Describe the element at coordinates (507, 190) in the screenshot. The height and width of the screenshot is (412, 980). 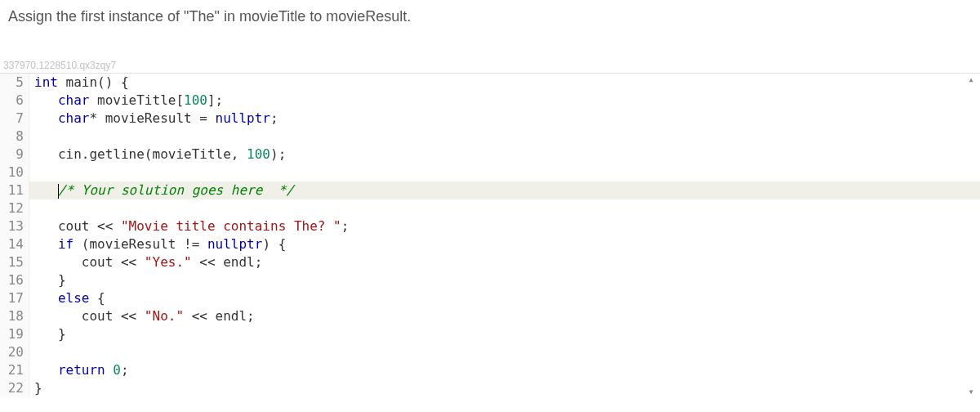
I see `code-line-active: /* Your solution goes here */` at that location.